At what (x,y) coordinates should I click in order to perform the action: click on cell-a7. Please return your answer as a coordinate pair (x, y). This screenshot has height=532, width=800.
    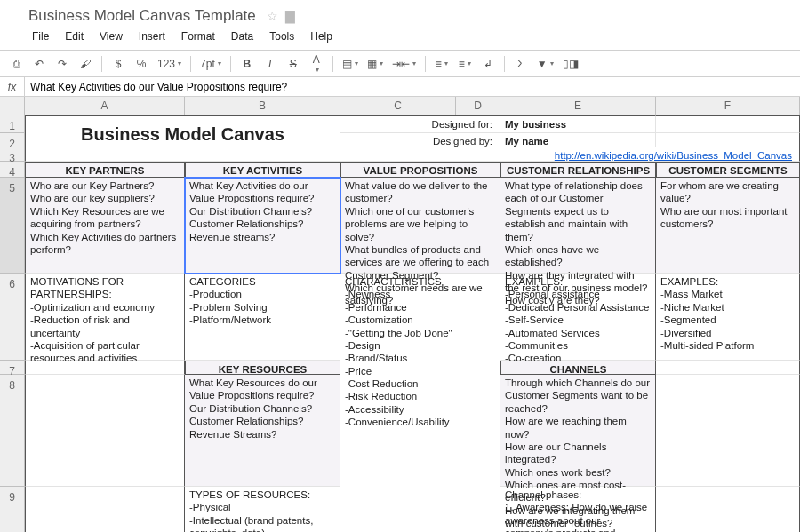
    Looking at the image, I should click on (105, 368).